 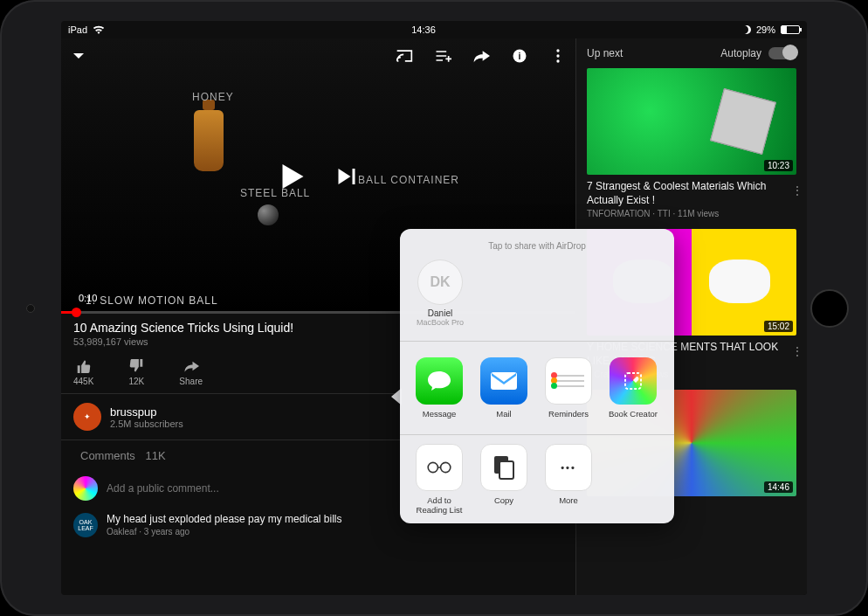 What do you see at coordinates (790, 30) in the screenshot?
I see `battery-icon` at bounding box center [790, 30].